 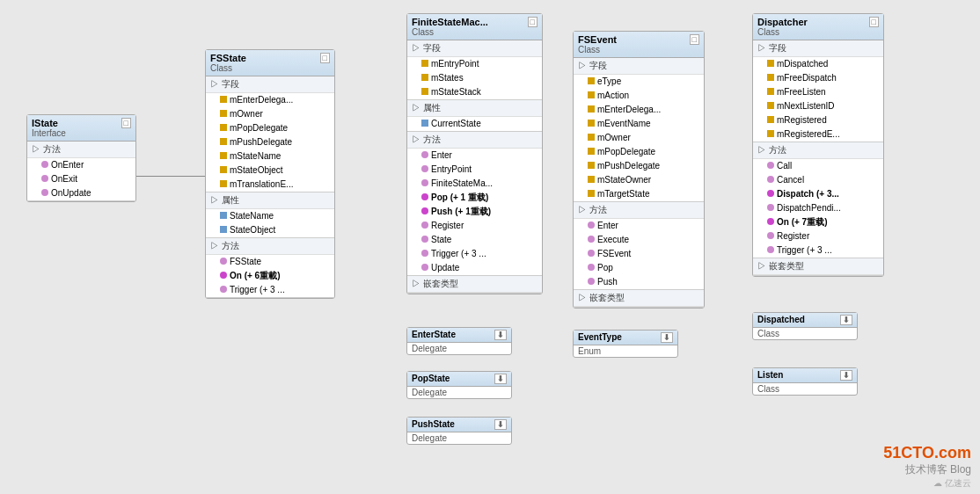 I want to click on fsstate-fields-section: ▷ 字段 mEnterDelega... mOwner mPopDelegate…, so click(x=270, y=134).